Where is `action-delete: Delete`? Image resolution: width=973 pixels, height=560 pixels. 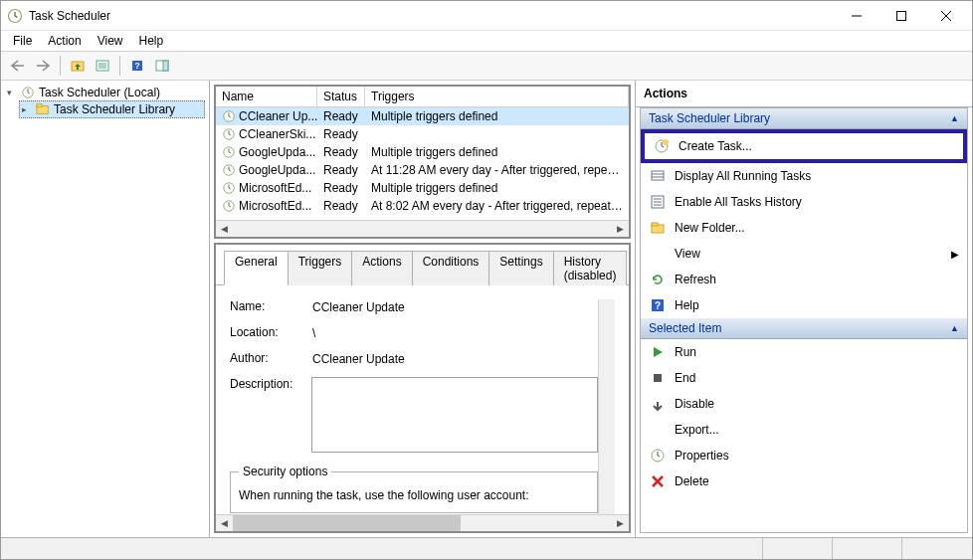
action-delete: Delete is located at coordinates (804, 481).